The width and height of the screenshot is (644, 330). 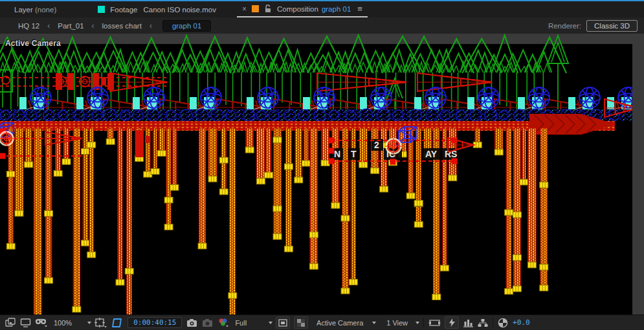 I want to click on mask-visibility-toggle-icon, so click(x=117, y=323).